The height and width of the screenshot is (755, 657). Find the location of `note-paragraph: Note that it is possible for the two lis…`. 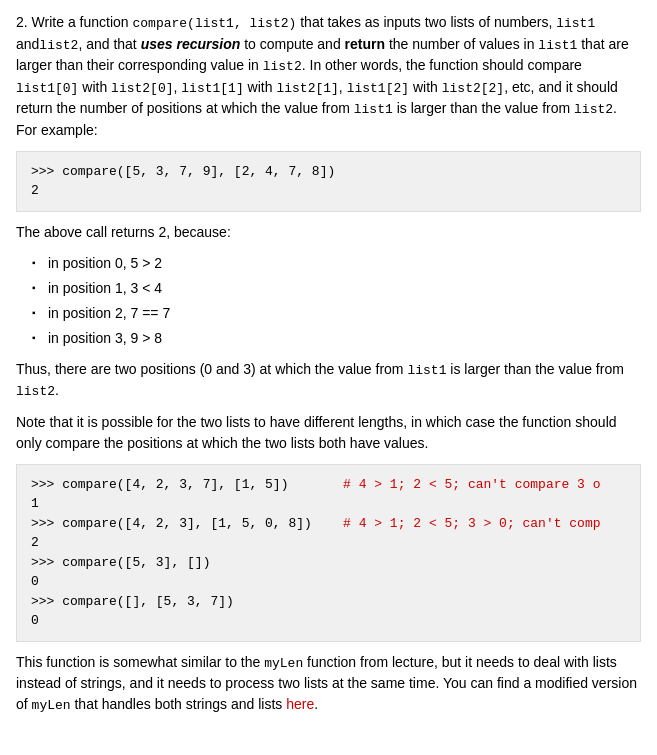

note-paragraph: Note that it is possible for the two lis… is located at coordinates (328, 433).